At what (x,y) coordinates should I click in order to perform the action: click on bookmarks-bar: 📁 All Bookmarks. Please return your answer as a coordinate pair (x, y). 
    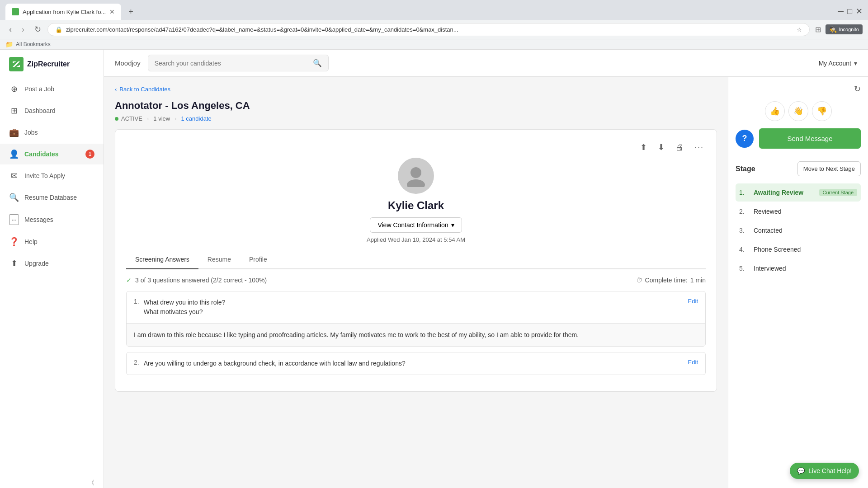
    Looking at the image, I should click on (434, 44).